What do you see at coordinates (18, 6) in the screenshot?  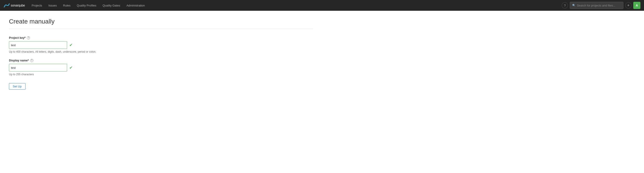 I see `logo-text: sonarqube` at bounding box center [18, 6].